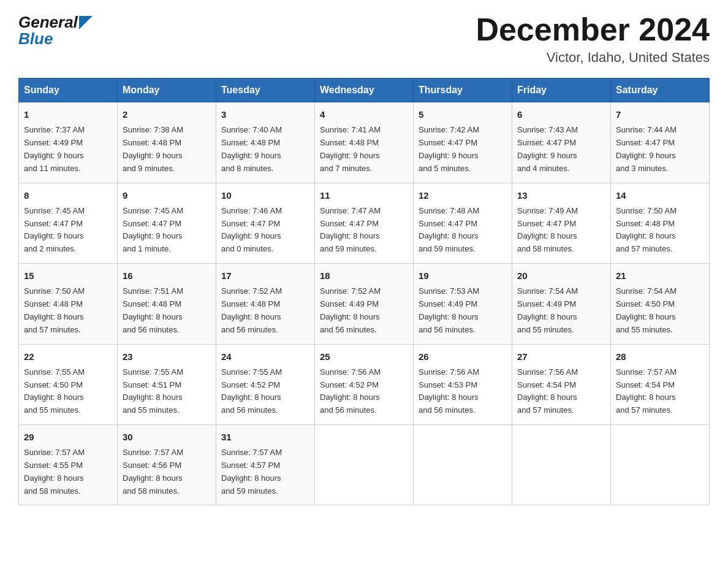  What do you see at coordinates (167, 150) in the screenshot?
I see `day-info: Sunrise: 7:38 AMSunset: 4:48 PMDaylight:…` at bounding box center [167, 150].